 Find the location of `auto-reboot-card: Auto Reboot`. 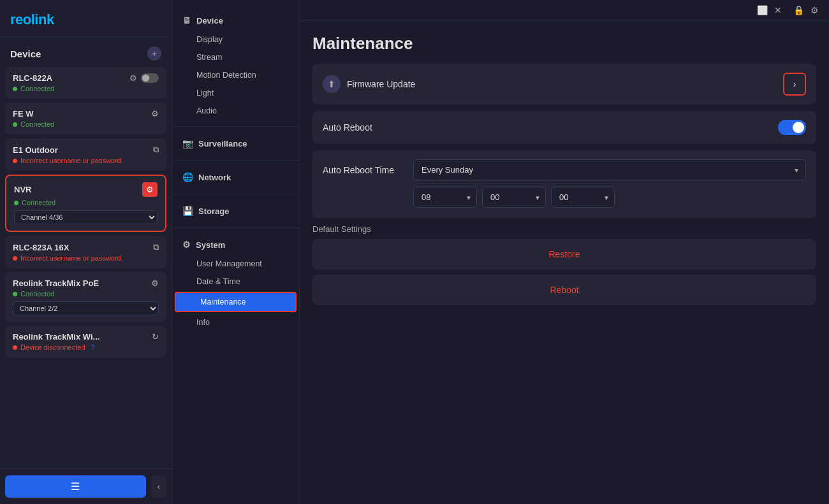

auto-reboot-card: Auto Reboot is located at coordinates (564, 127).